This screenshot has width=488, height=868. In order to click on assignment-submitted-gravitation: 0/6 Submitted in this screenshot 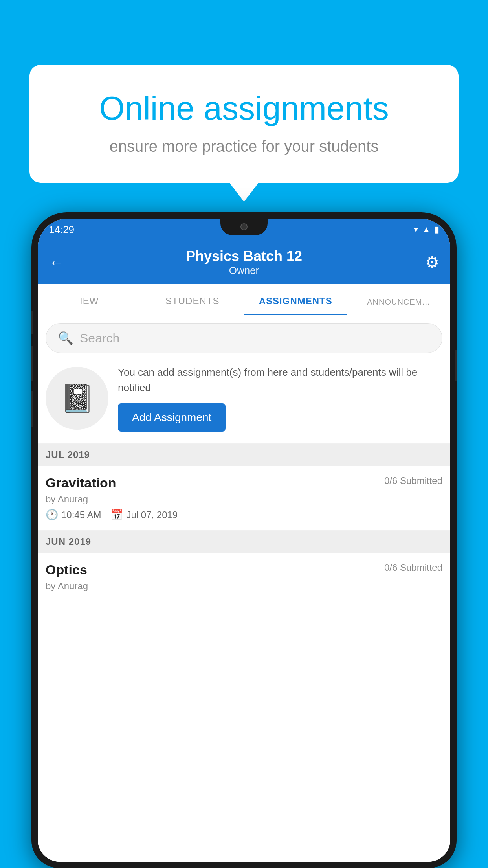, I will do `click(413, 481)`.